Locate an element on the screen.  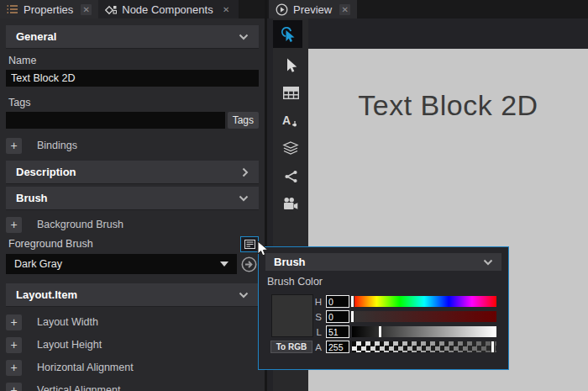
tab-properties: Properties ✕ is located at coordinates (49, 9).